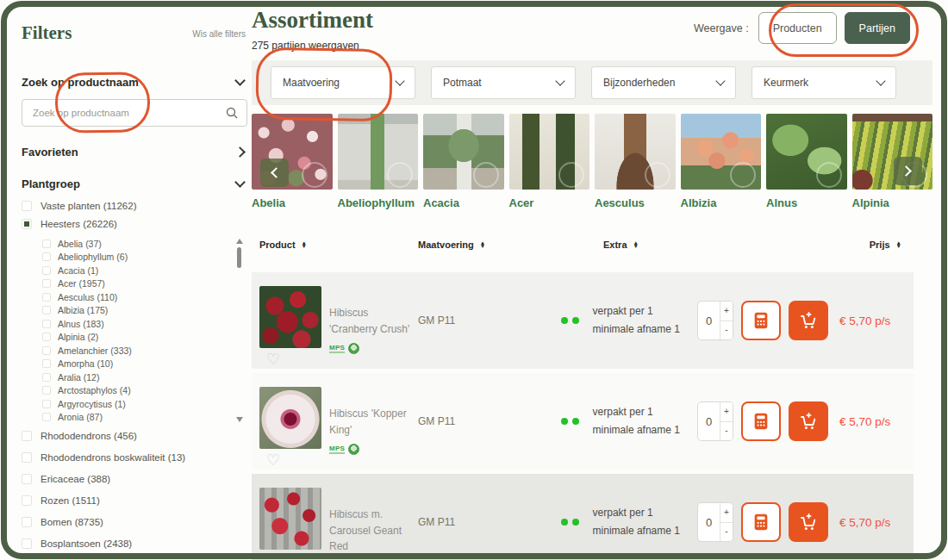  Describe the element at coordinates (219, 34) in the screenshot. I see `clear-all-filters-link: Wis alle filters` at that location.